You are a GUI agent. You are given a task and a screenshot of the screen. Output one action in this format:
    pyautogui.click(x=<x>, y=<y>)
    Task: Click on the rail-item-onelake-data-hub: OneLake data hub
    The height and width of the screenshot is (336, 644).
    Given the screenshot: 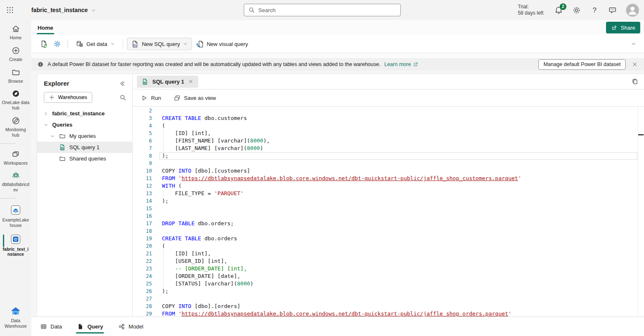 What is the action you would take?
    pyautogui.click(x=16, y=100)
    